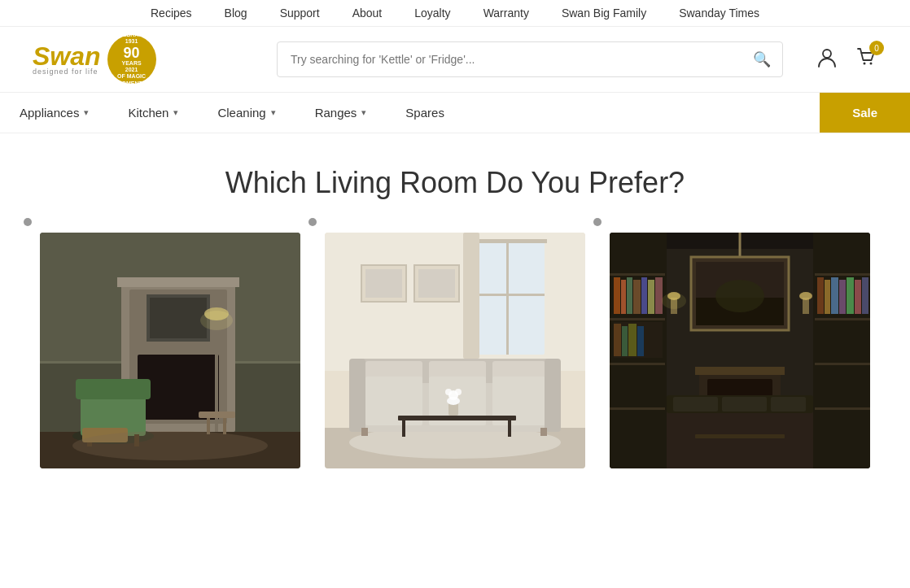  What do you see at coordinates (54, 112) in the screenshot?
I see `main-nav-item-appliances: Appliances▾` at bounding box center [54, 112].